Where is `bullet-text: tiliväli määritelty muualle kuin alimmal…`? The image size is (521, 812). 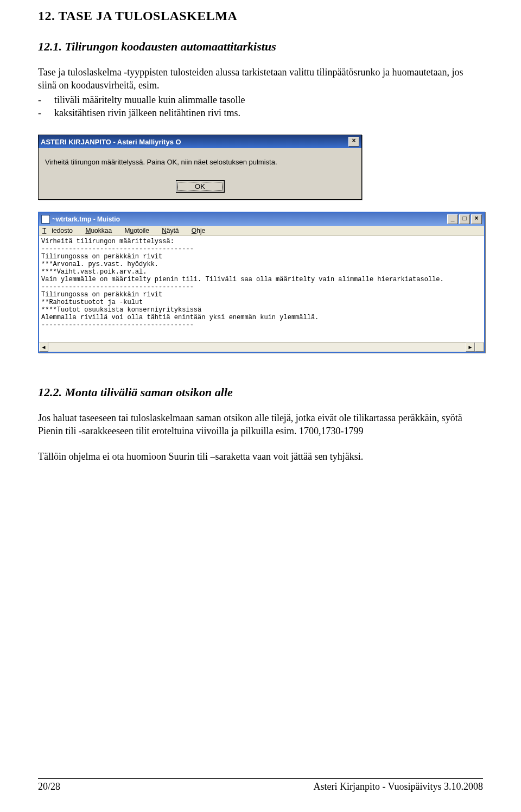
bullet-text: tiliväli määritelty muualle kuin alimmal… is located at coordinates (150, 100).